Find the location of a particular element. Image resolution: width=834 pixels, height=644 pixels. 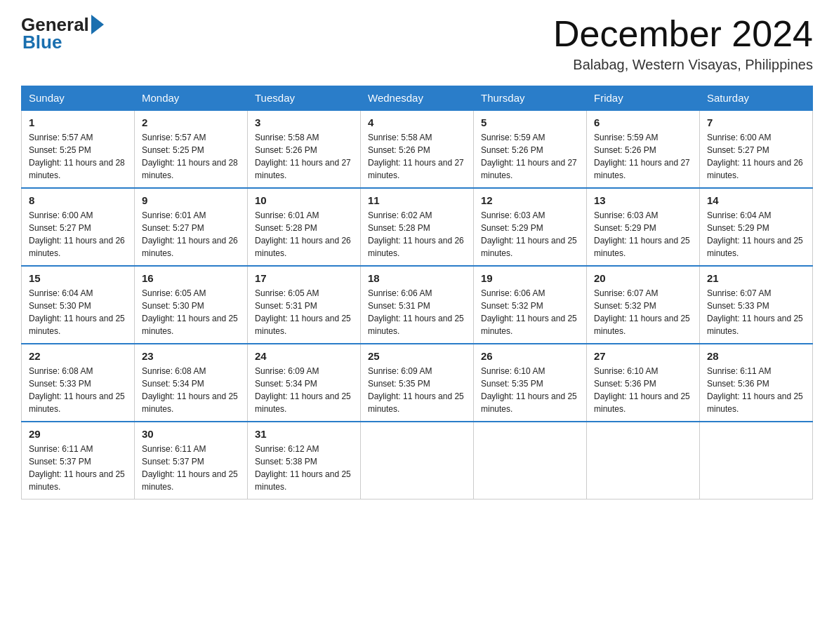

day-detail: Sunrise: 6:11 AMSunset: 5:36 PMDaylight:… is located at coordinates (756, 390).